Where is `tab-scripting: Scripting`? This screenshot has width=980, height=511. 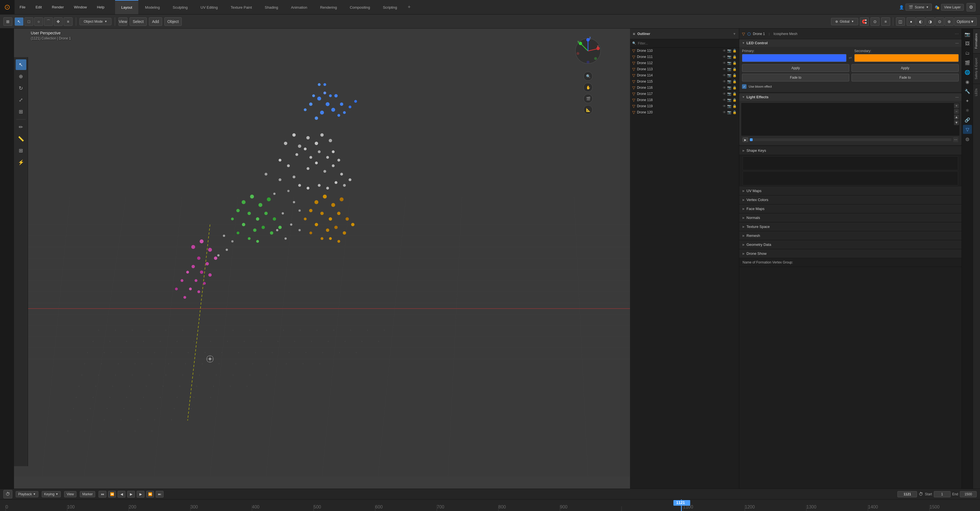 tab-scripting: Scripting is located at coordinates (390, 7).